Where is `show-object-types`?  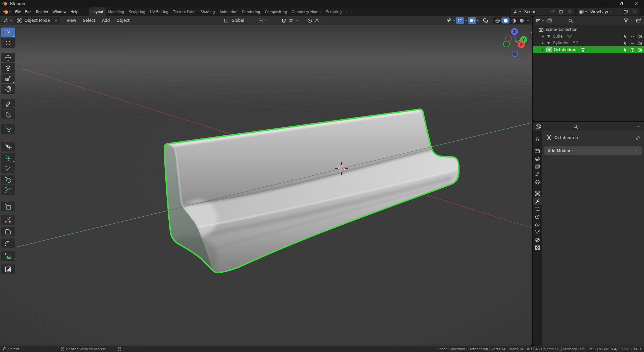
show-object-types is located at coordinates (451, 21).